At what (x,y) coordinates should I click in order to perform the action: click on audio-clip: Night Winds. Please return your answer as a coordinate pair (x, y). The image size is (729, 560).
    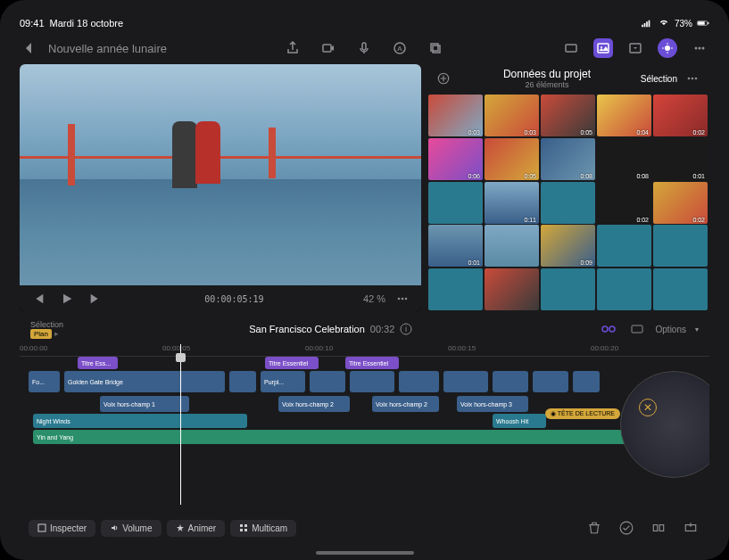
    Looking at the image, I should click on (140, 421).